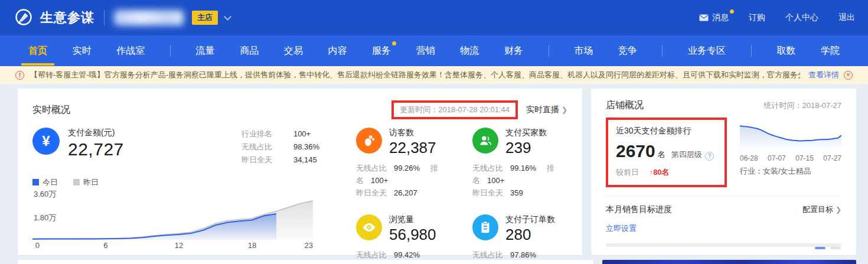  What do you see at coordinates (704, 18) in the screenshot?
I see `envelope-icon` at bounding box center [704, 18].